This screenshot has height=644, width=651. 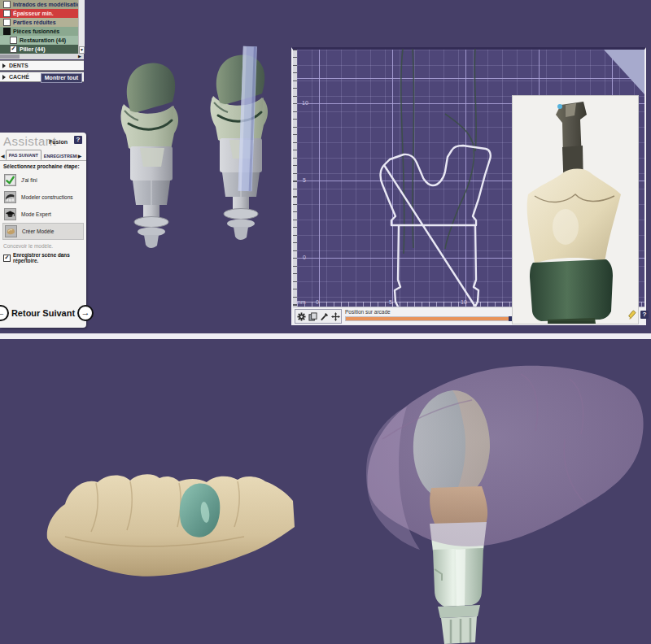 What do you see at coordinates (33, 13) in the screenshot?
I see `layer-label: Épaisseur min.` at bounding box center [33, 13].